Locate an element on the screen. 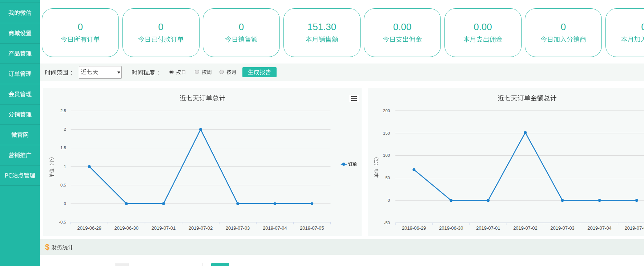 This screenshot has height=266, width=644. svg-text: 2.5 is located at coordinates (63, 111).